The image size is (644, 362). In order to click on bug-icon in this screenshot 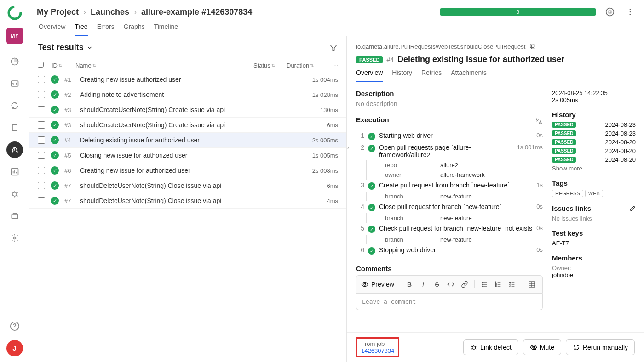, I will do `click(15, 194)`.